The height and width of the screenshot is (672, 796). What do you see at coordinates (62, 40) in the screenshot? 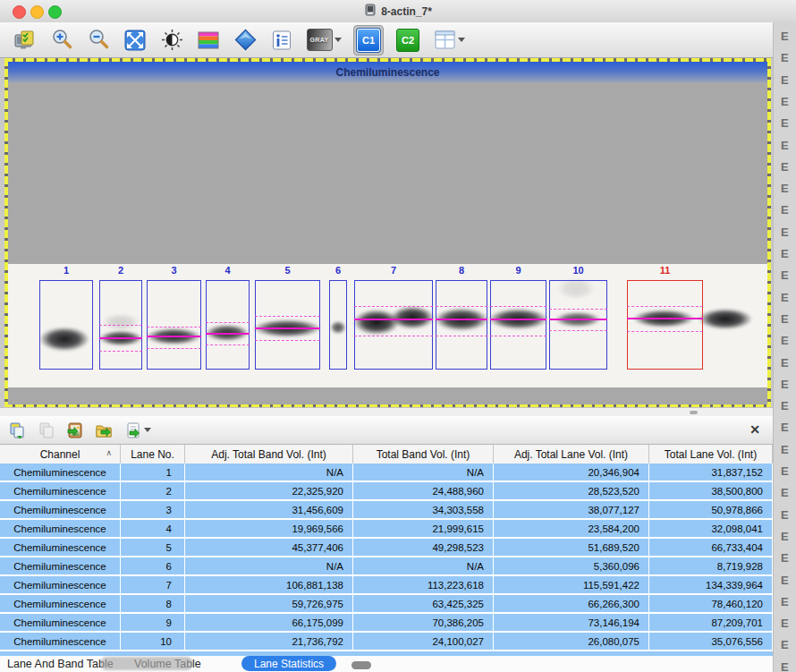
I see `zoom-in-icon` at bounding box center [62, 40].